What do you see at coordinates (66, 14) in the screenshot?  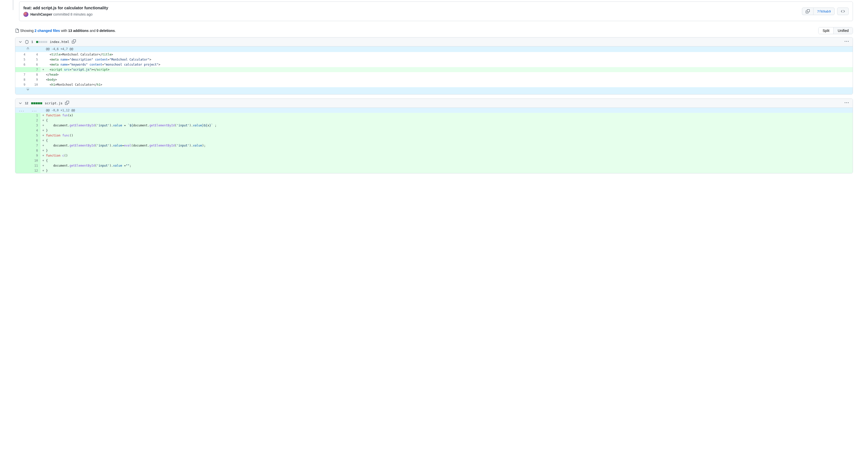 I see `commit-meta: HarshCasper committed 8 minutes ago` at bounding box center [66, 14].